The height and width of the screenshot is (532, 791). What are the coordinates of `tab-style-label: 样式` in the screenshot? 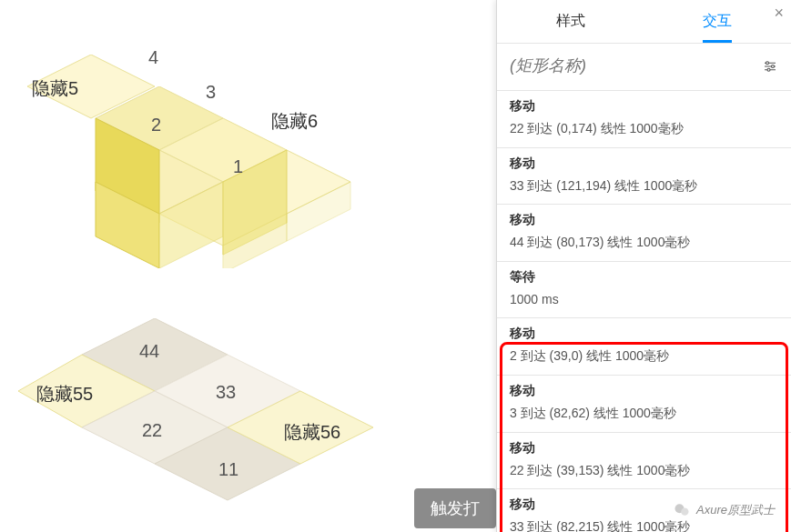 It's located at (571, 20).